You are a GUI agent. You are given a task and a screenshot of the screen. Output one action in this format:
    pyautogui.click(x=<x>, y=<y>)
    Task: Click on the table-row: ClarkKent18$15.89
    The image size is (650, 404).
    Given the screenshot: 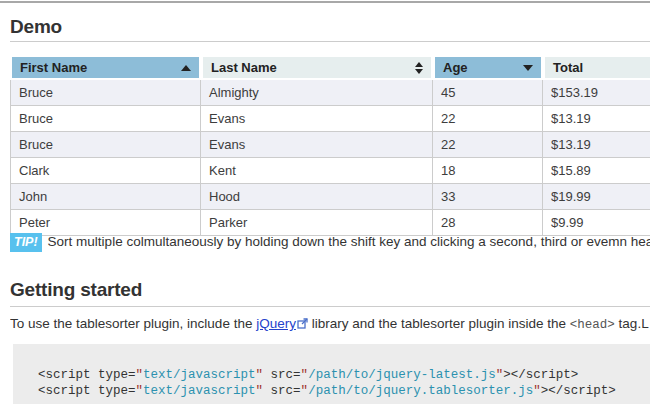 What is the action you would take?
    pyautogui.click(x=330, y=171)
    